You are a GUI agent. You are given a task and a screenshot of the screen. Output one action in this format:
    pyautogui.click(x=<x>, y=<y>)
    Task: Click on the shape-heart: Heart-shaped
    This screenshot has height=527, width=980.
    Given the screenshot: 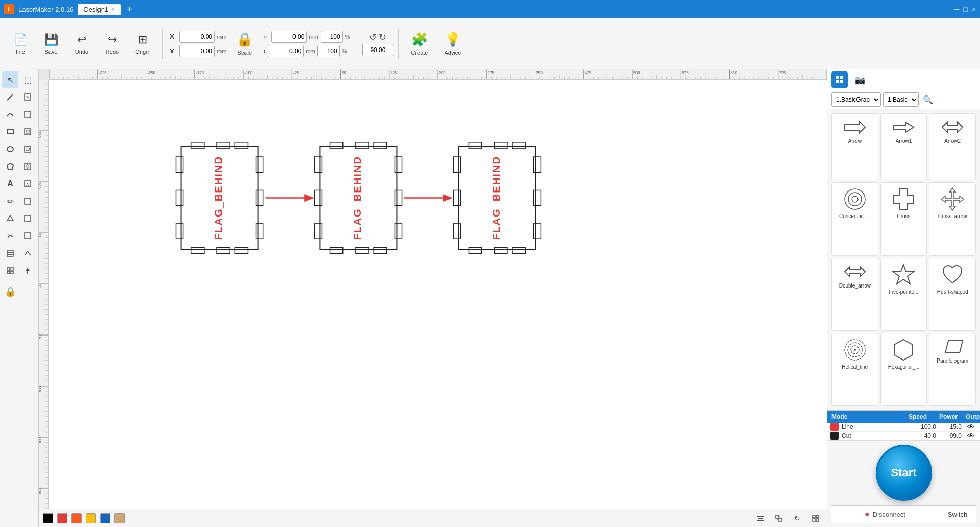 What is the action you would take?
    pyautogui.click(x=952, y=294)
    